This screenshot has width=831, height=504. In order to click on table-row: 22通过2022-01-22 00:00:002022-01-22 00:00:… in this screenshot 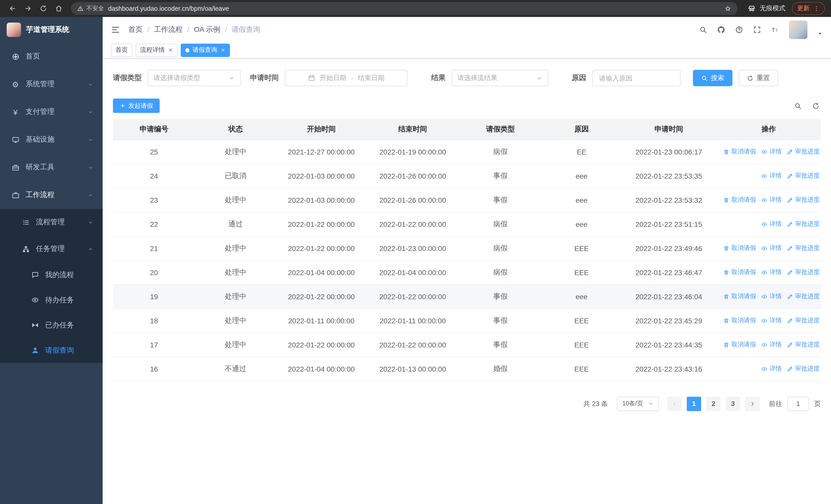, I will do `click(467, 224)`.